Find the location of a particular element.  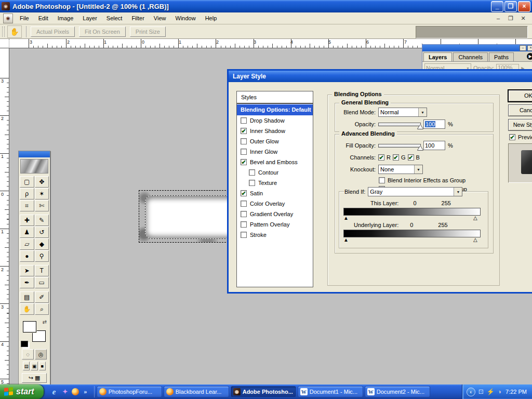

move-tool: ✥ is located at coordinates (42, 182).